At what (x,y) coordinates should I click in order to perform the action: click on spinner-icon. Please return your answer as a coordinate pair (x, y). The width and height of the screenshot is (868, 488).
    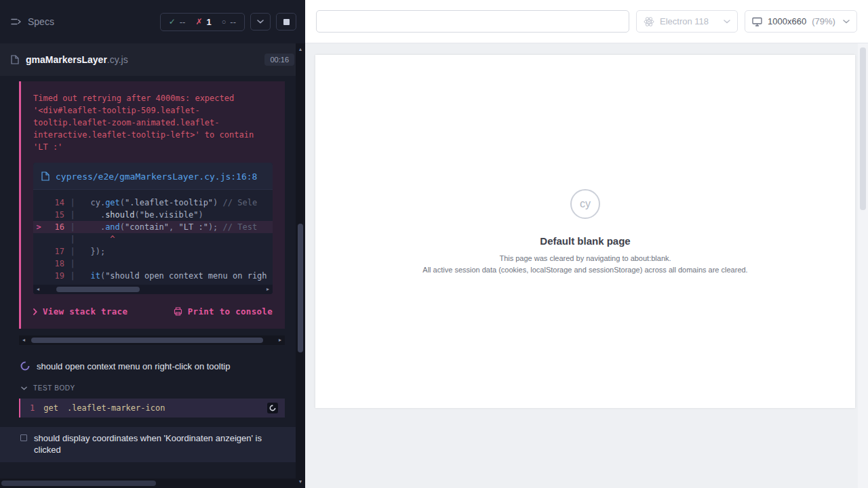
    Looking at the image, I should click on (25, 367).